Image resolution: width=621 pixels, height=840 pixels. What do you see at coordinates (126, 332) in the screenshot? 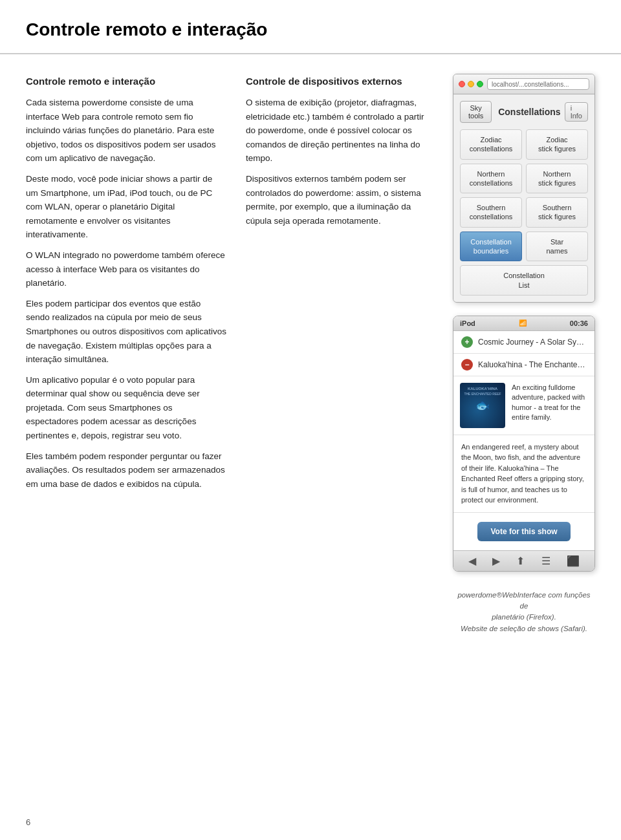
I see `left-para-4: Eles podem participar dos eventos que es…` at bounding box center [126, 332].